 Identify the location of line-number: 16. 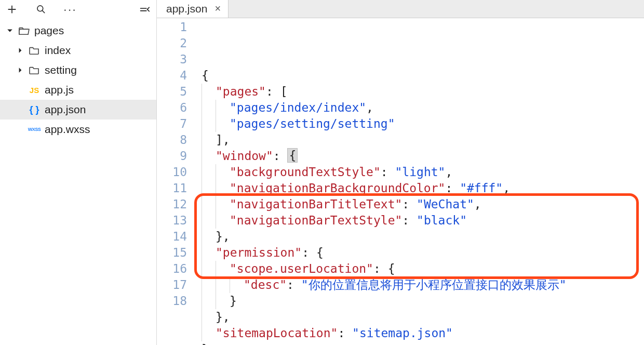
(172, 269).